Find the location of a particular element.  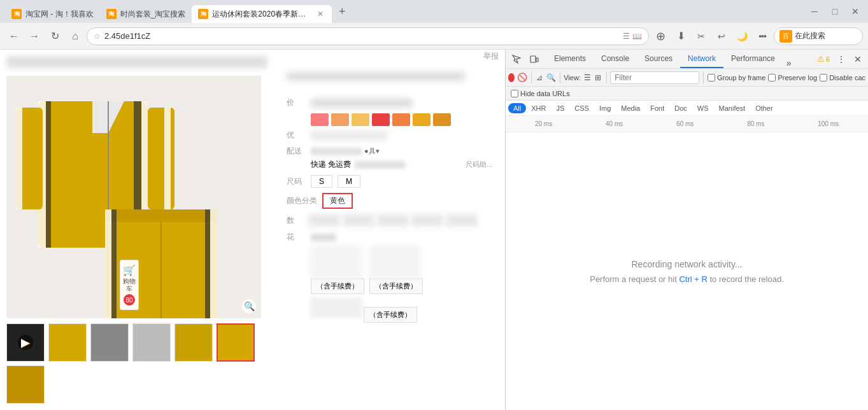

swatch-orange2 is located at coordinates (401, 120).